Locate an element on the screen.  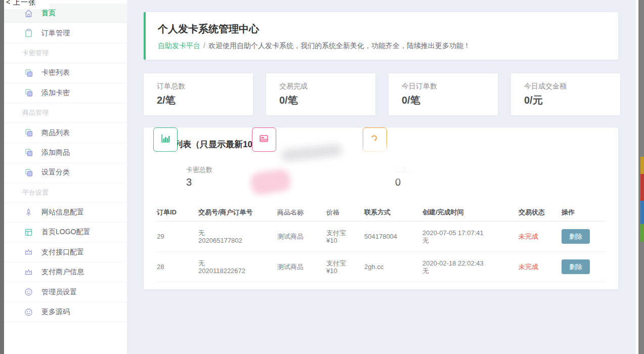
sidebar-item-payment-api-config: 支付接口配置 is located at coordinates (66, 253).